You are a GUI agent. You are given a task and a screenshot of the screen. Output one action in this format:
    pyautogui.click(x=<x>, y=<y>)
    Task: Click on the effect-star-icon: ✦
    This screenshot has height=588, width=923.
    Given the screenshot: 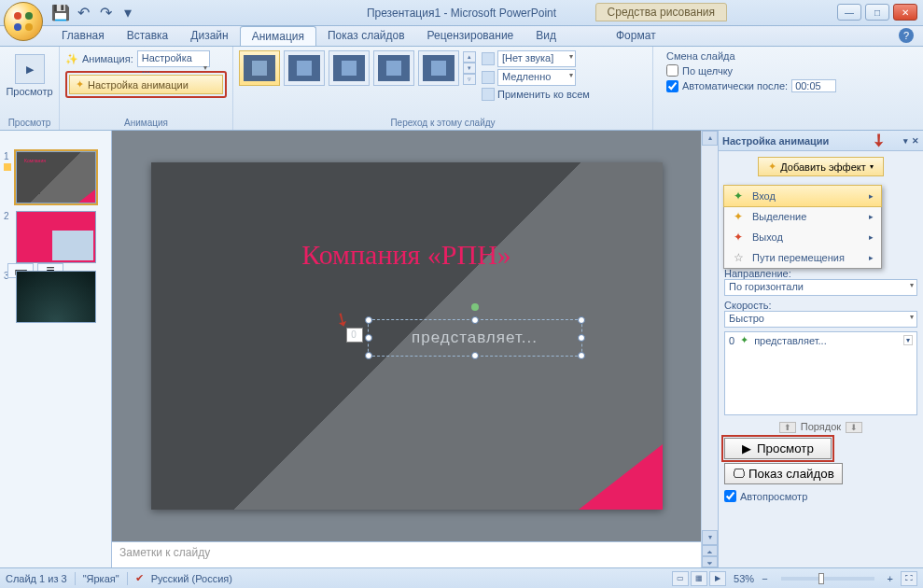 What is the action you would take?
    pyautogui.click(x=745, y=340)
    